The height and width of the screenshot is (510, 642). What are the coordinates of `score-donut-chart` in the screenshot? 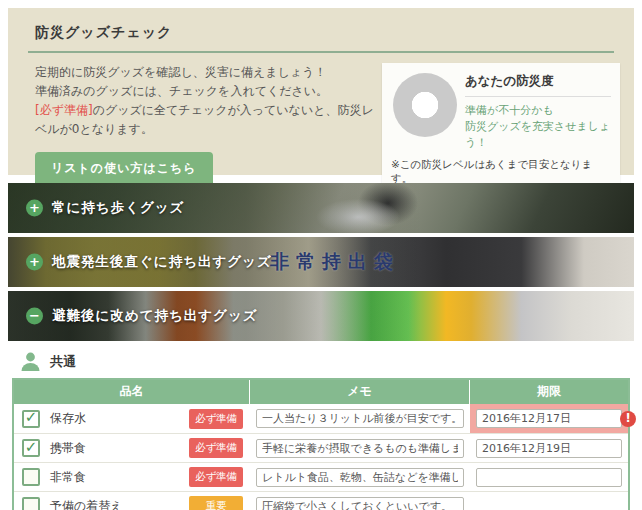 It's located at (425, 105).